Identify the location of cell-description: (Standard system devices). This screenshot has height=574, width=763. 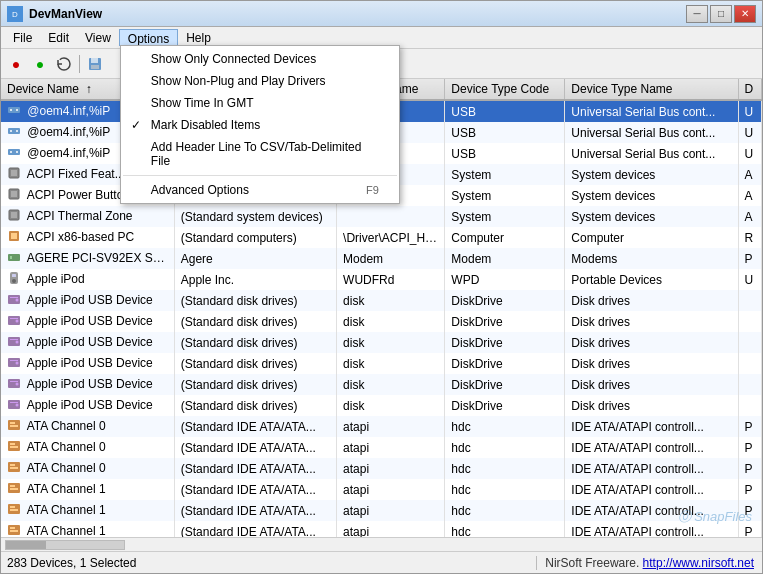
(255, 216).